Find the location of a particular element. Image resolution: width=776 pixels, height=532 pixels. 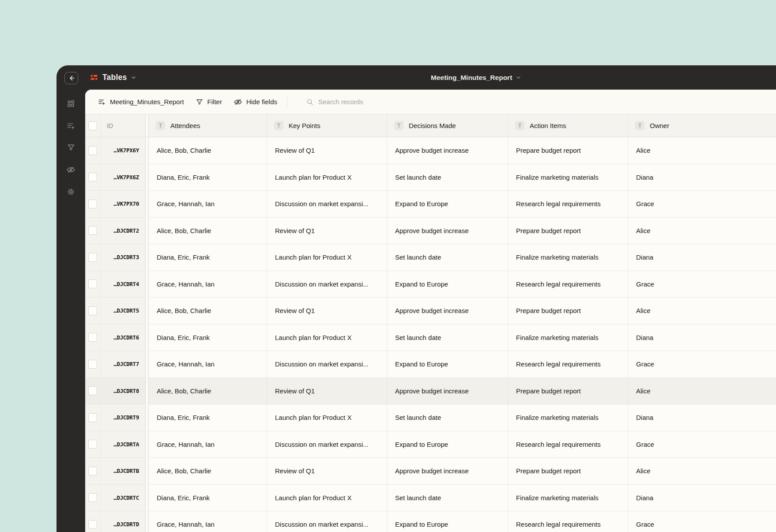

select-all-checkbox is located at coordinates (93, 126).